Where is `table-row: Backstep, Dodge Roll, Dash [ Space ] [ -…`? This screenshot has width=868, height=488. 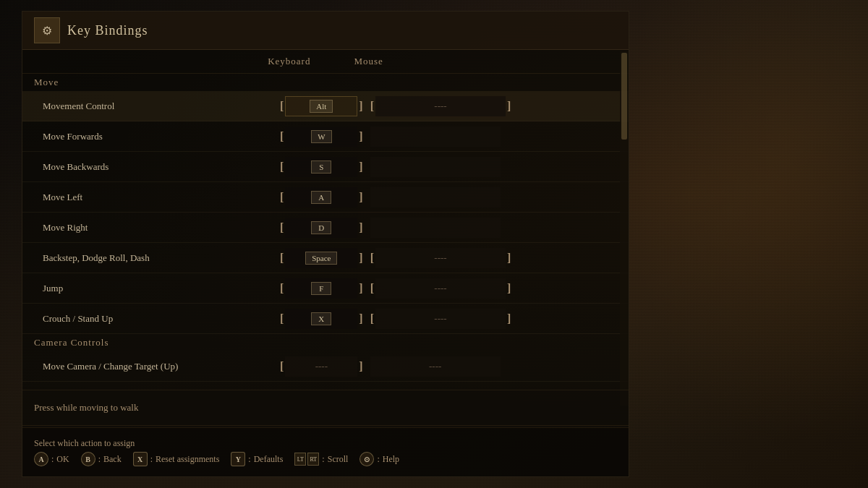 table-row: Backstep, Dodge Roll, Dash [ Space ] [ -… is located at coordinates (326, 258).